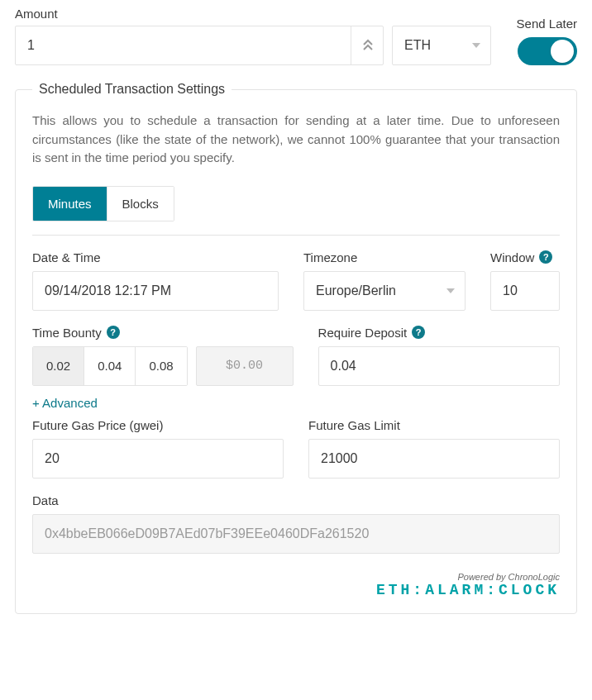 The width and height of the screenshot is (592, 700). What do you see at coordinates (296, 235) in the screenshot?
I see `divider` at bounding box center [296, 235].